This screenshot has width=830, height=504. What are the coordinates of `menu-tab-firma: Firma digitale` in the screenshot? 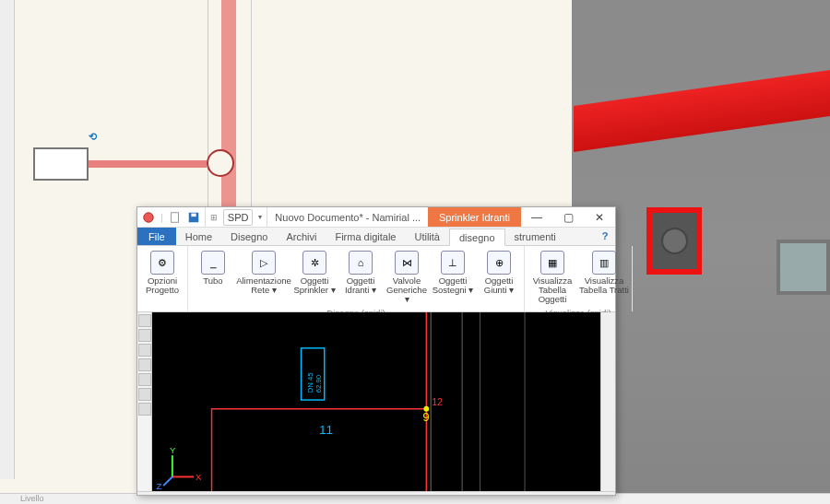 It's located at (365, 236).